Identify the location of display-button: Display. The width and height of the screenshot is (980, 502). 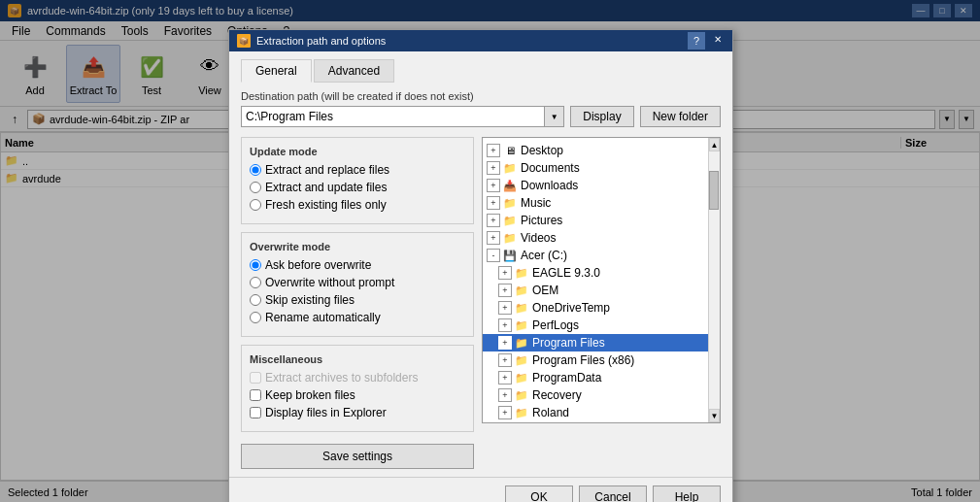
(602, 117).